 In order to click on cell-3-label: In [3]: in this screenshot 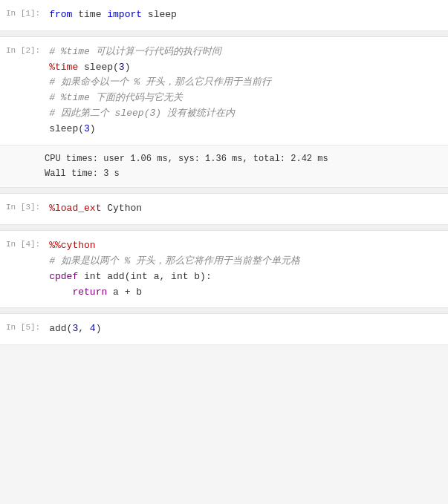, I will do `click(22, 207)`.